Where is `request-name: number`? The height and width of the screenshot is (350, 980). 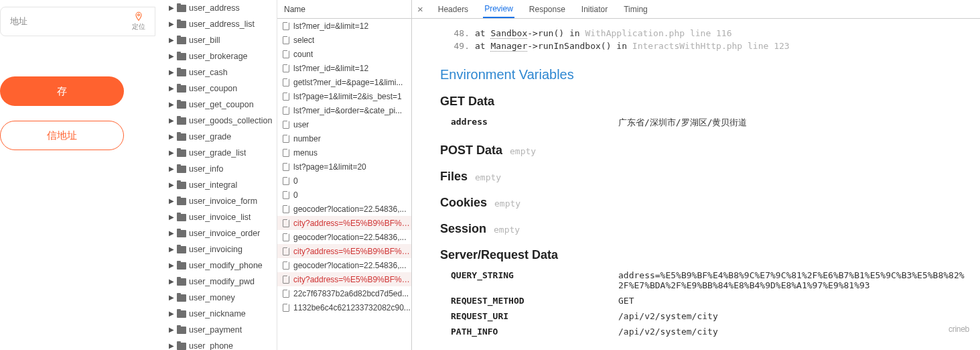
request-name: number is located at coordinates (307, 139).